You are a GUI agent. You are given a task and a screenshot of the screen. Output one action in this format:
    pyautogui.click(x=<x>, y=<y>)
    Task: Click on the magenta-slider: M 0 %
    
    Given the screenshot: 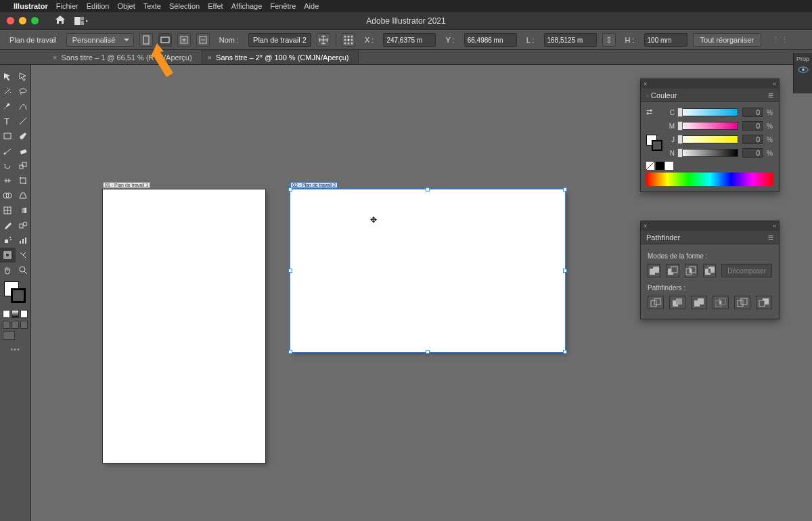 What is the action you would take?
    pyautogui.click(x=721, y=126)
    